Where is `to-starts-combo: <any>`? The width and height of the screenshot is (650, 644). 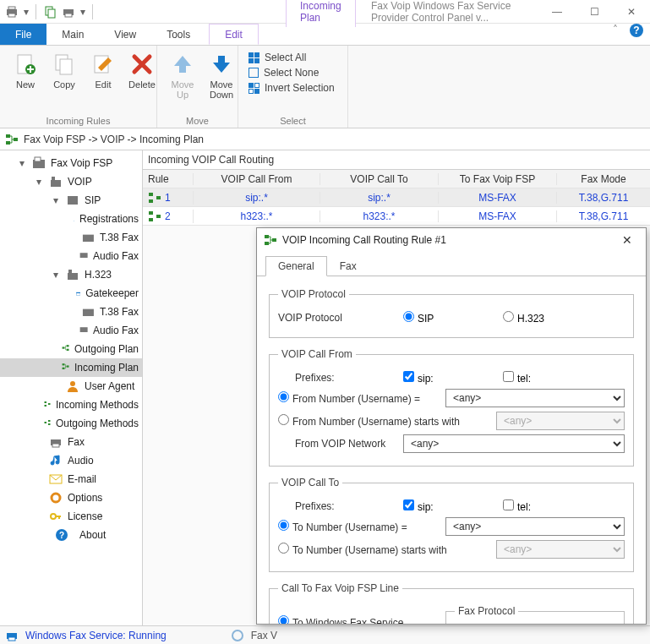 to-starts-combo: <any> is located at coordinates (560, 549).